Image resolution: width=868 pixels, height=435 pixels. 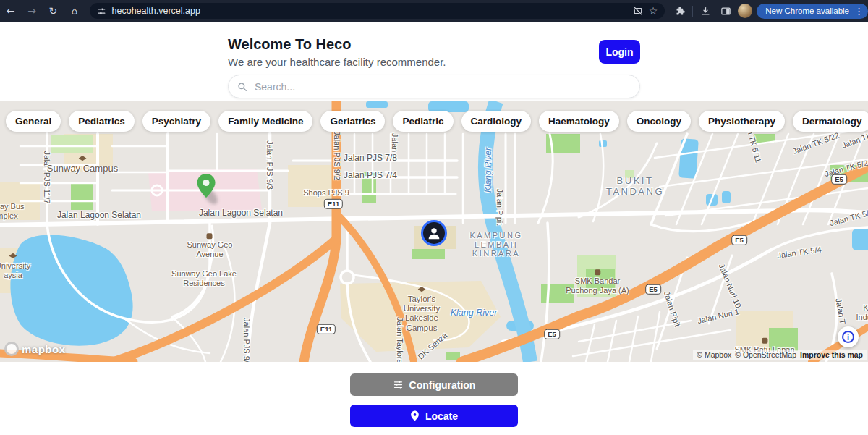 What do you see at coordinates (101, 12) in the screenshot?
I see `site-info-icon` at bounding box center [101, 12].